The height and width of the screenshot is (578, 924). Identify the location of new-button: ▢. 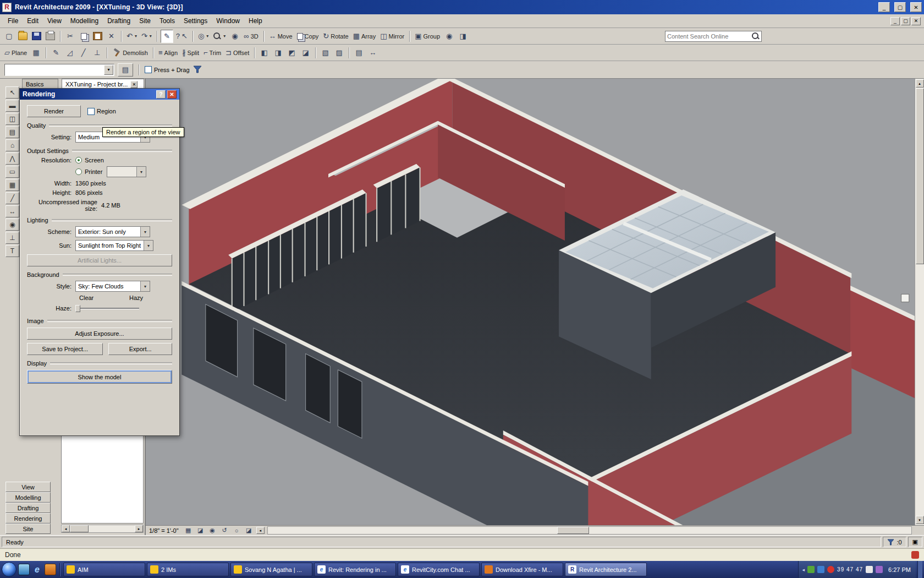
(9, 36).